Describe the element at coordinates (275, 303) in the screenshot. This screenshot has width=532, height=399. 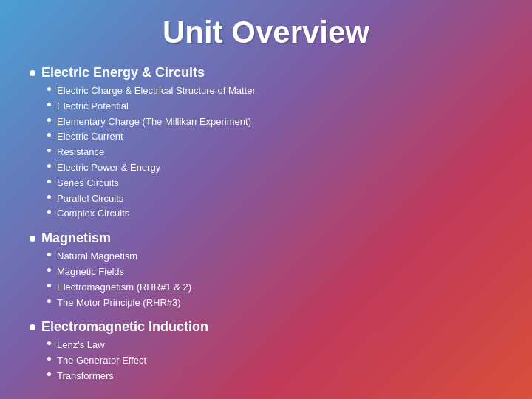
I see `list-item: The Motor Principle (RHR#3)` at that location.